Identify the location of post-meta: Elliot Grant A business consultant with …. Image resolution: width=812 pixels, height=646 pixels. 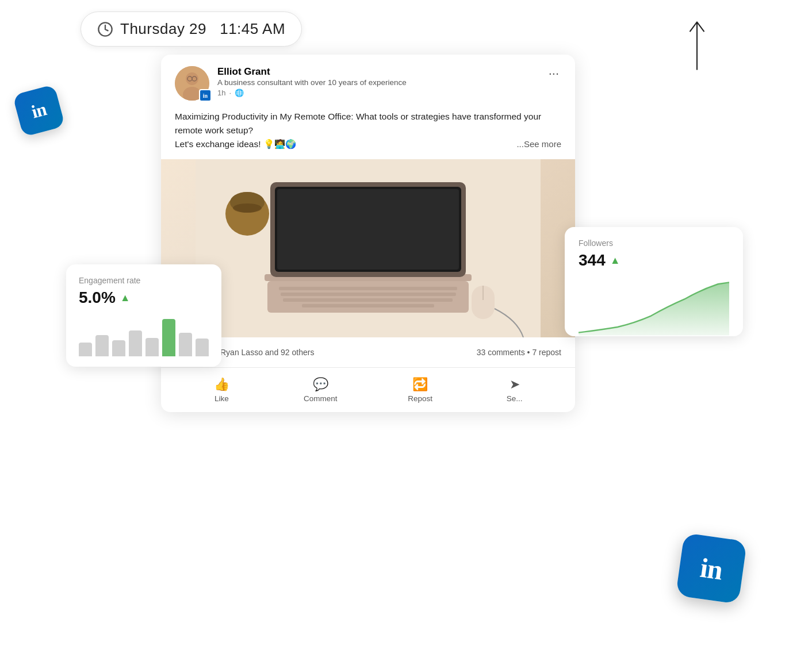
(378, 82).